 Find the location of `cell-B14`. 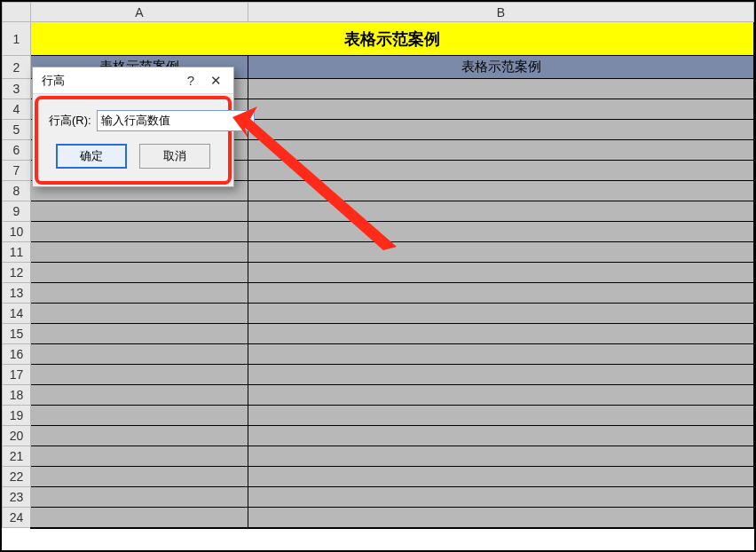

cell-B14 is located at coordinates (501, 314).